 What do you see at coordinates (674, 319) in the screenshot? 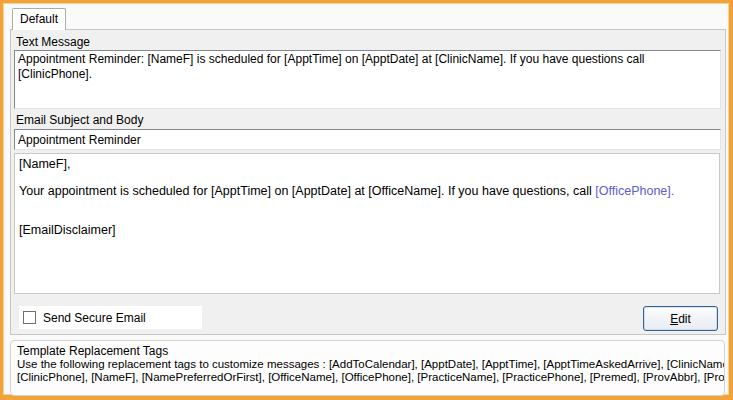
I see `edit-button-mnemonic: E` at bounding box center [674, 319].